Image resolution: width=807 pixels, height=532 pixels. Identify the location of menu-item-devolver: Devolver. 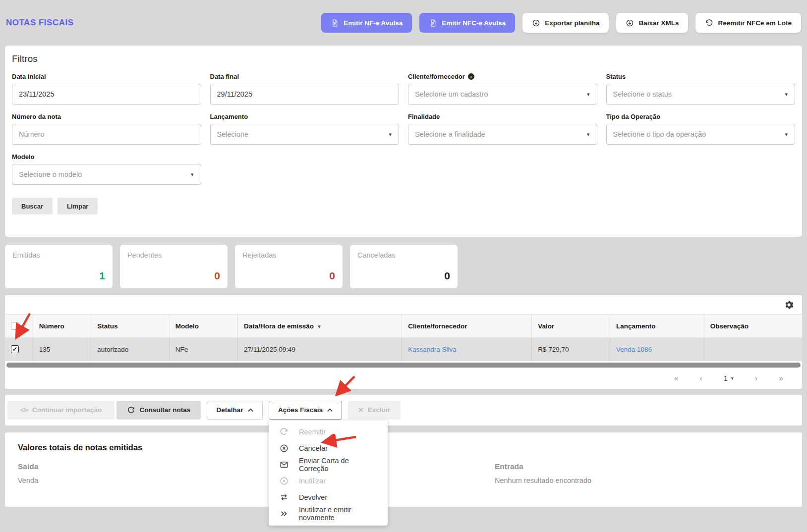
(328, 497).